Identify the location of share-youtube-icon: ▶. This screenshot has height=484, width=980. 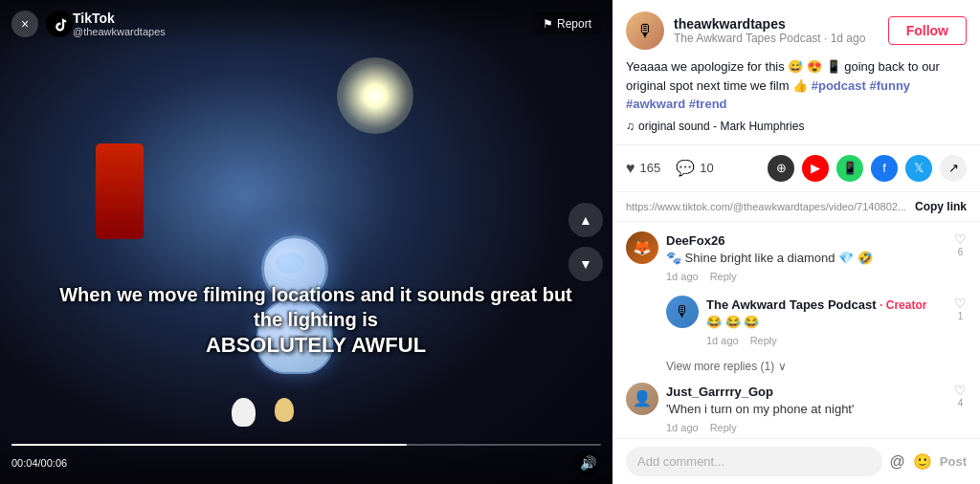
(815, 168).